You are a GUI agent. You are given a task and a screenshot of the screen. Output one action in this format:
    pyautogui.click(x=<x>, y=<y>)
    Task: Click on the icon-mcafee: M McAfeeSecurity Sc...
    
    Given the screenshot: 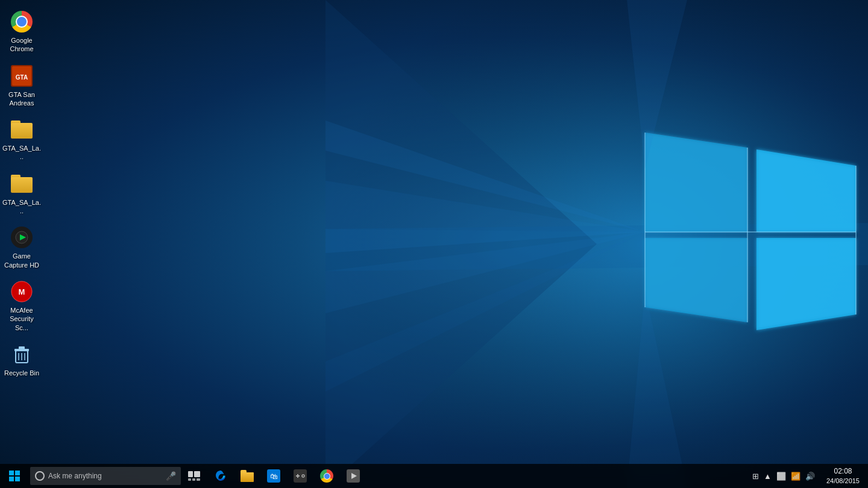 What is the action you would take?
    pyautogui.click(x=22, y=306)
    